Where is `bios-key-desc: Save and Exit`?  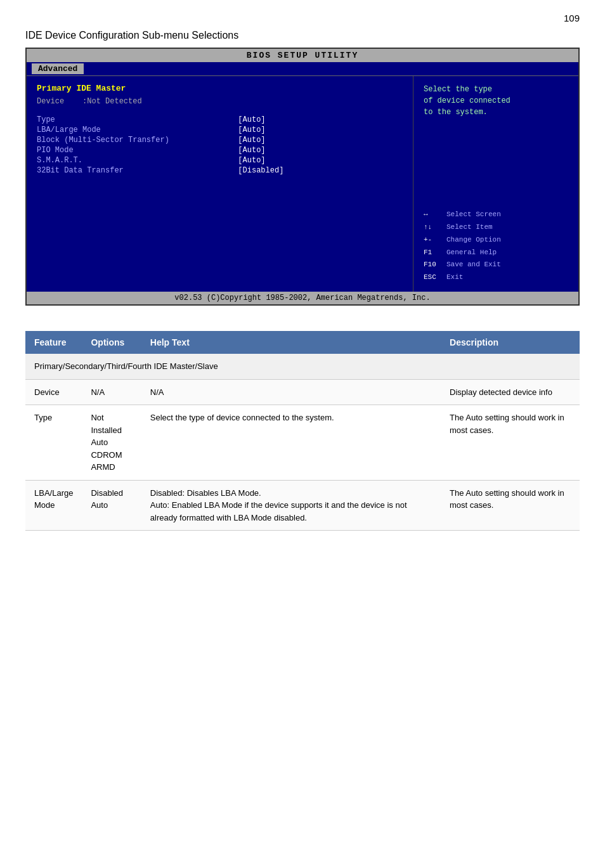
bios-key-desc: Save and Exit is located at coordinates (474, 265).